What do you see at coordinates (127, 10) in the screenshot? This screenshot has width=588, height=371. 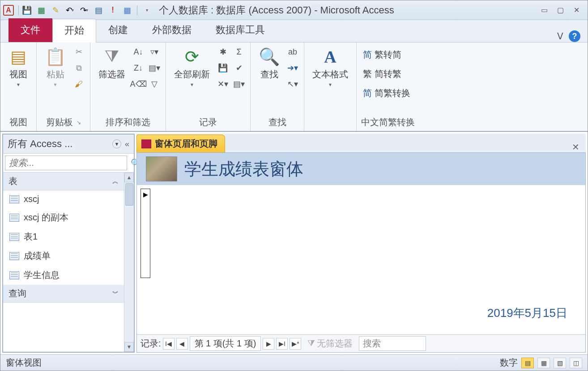 I see `datasheet-icon: ▦` at bounding box center [127, 10].